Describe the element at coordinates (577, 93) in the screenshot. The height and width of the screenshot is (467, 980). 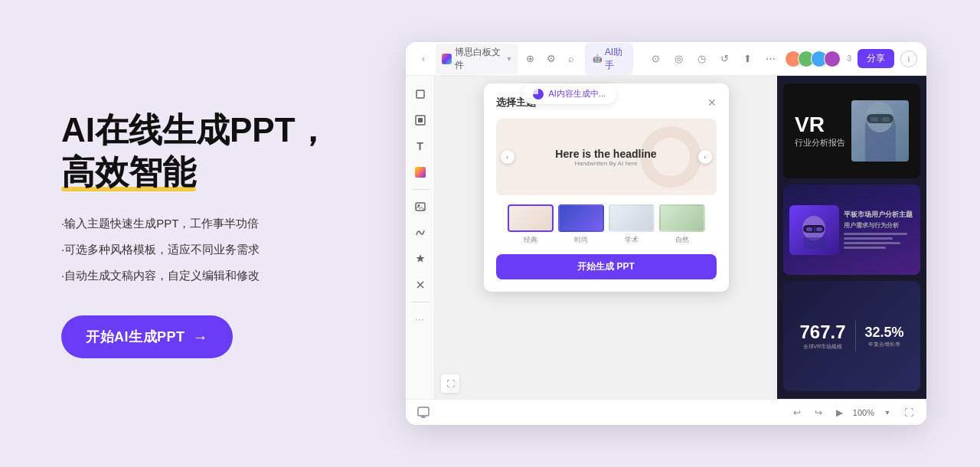
I see `ai-status-text: AI内容生成中...` at that location.